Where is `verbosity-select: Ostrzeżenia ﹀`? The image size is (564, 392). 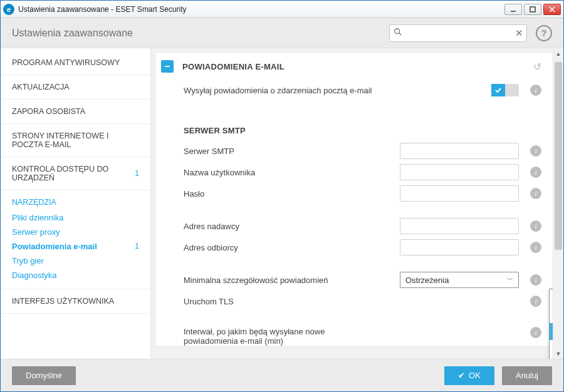
verbosity-select: Ostrzeżenia ﹀ is located at coordinates (459, 280).